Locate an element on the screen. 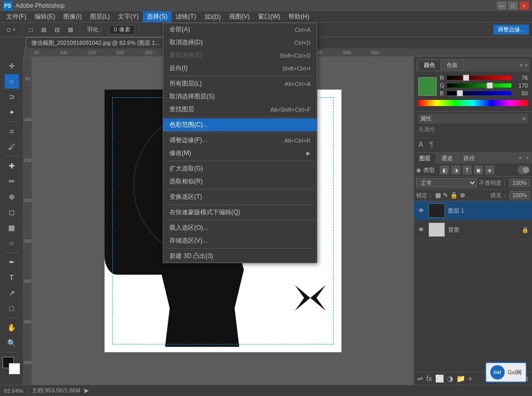  add-style-icon: fx is located at coordinates (430, 378).